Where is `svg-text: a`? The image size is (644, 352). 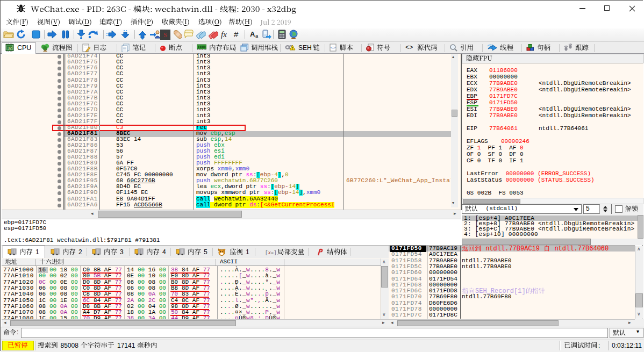
svg-text: a is located at coordinates (257, 36).